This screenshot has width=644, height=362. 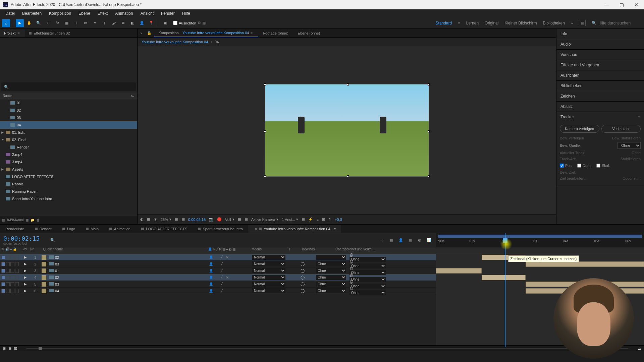 What do you see at coordinates (521, 23) in the screenshot?
I see `workspace-kleiner: Kleiner Bildschirm` at bounding box center [521, 23].